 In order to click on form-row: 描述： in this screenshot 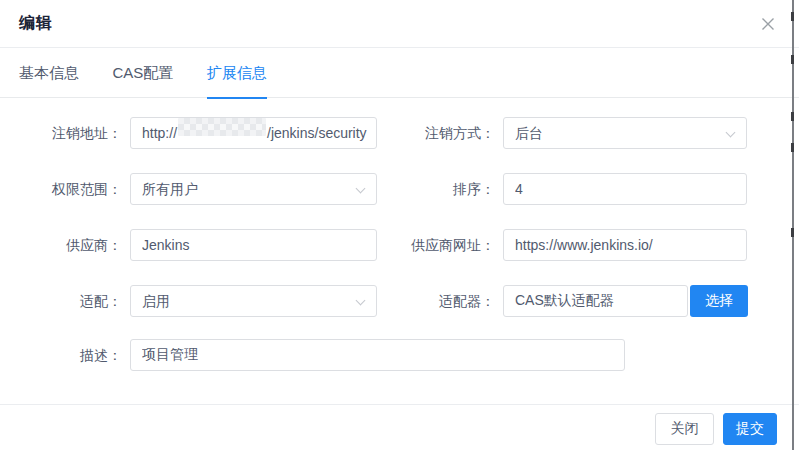, I will do `click(397, 355)`.